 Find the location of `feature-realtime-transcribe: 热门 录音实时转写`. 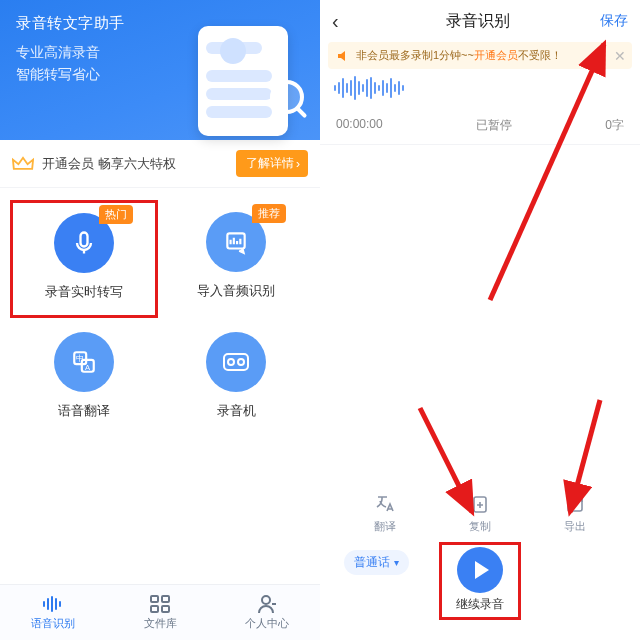

feature-realtime-transcribe: 热门 录音实时转写 is located at coordinates (84, 259).